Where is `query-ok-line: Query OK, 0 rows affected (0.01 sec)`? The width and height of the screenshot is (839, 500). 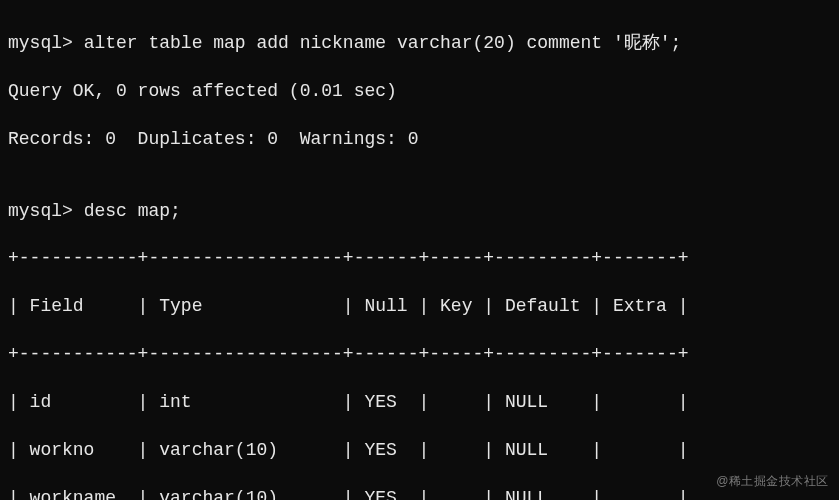
query-ok-line: Query OK, 0 rows affected (0.01 sec) is located at coordinates (420, 92).